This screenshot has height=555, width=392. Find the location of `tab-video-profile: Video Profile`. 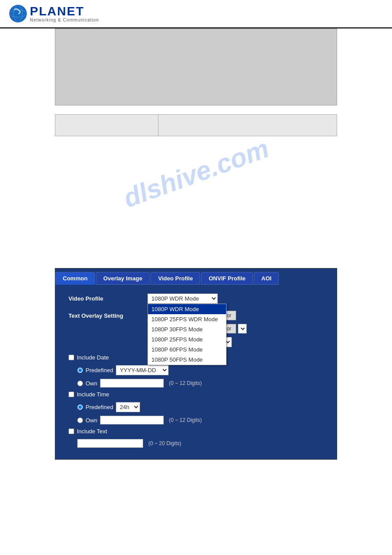

tab-video-profile: Video Profile is located at coordinates (176, 279).